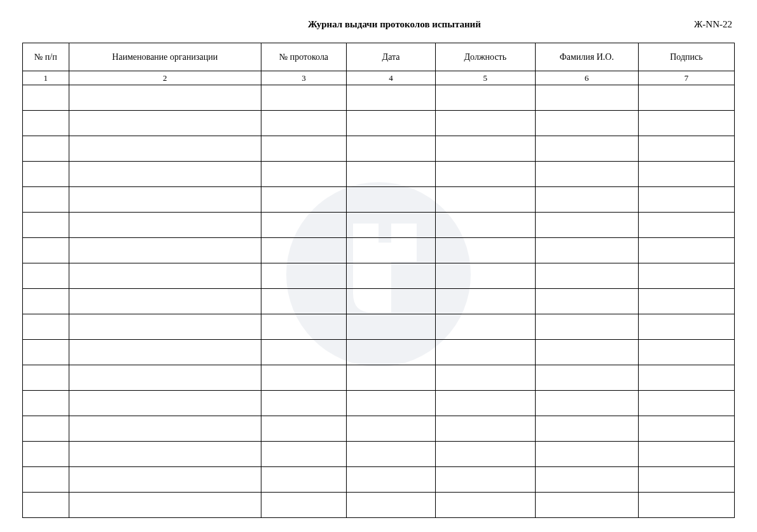  I want to click on col-num-6: 6, so click(587, 78).